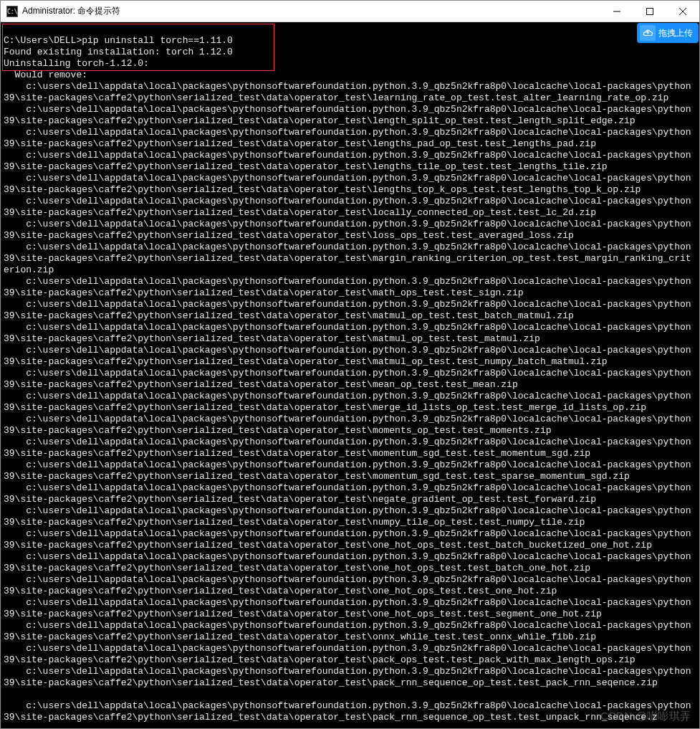 The image size is (700, 729). I want to click on cloud-upload-icon, so click(648, 33).